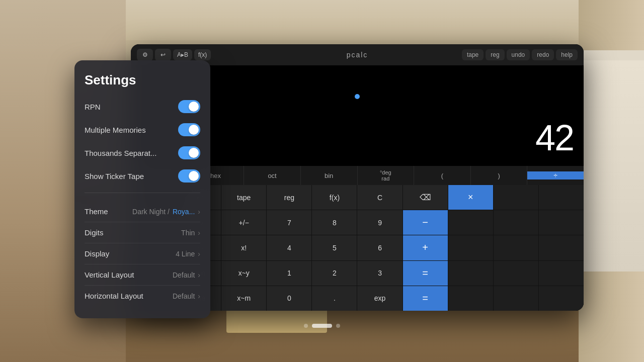  I want to click on menu-value-display: 4 Line, so click(185, 254).